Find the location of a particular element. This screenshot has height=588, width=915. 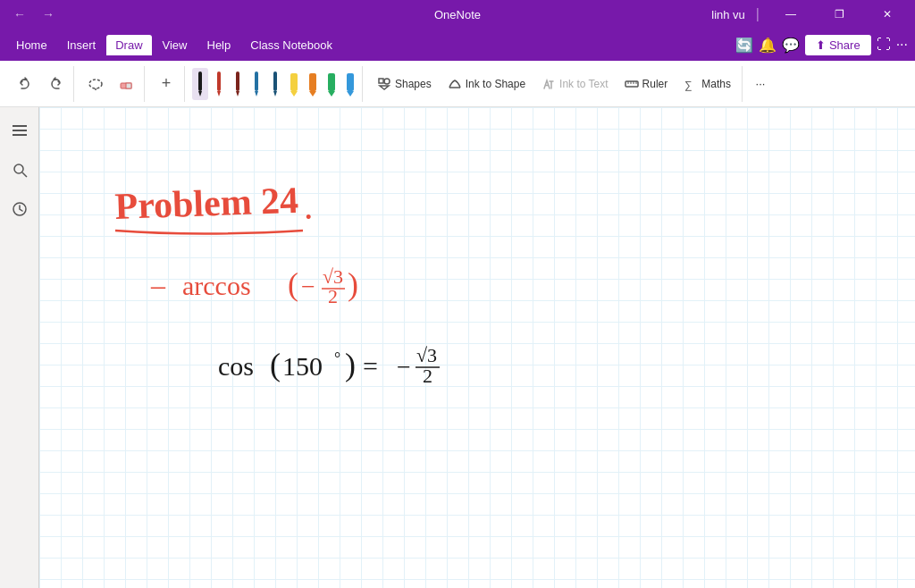

title-bar-right: linh vu | — ❐ ✕ is located at coordinates (810, 14).